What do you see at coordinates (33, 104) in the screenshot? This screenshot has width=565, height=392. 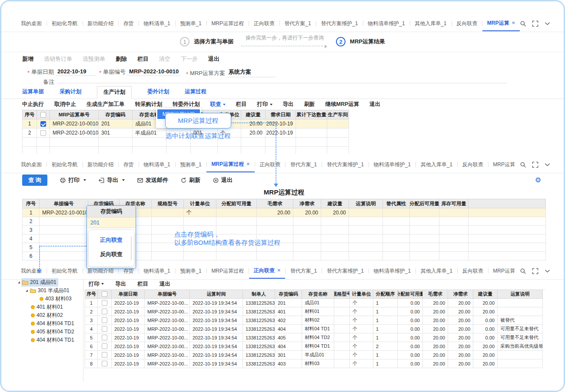 I see `toolbar-button-中止执行: 中止执行` at bounding box center [33, 104].